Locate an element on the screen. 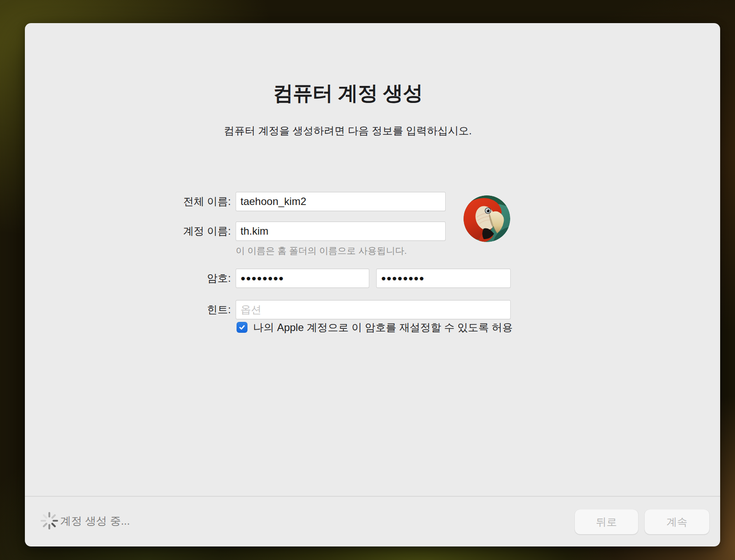 The height and width of the screenshot is (560, 735). account-name-helper: 이 이름은 홈 폴더의 이름으로 사용됩니다. is located at coordinates (321, 251).